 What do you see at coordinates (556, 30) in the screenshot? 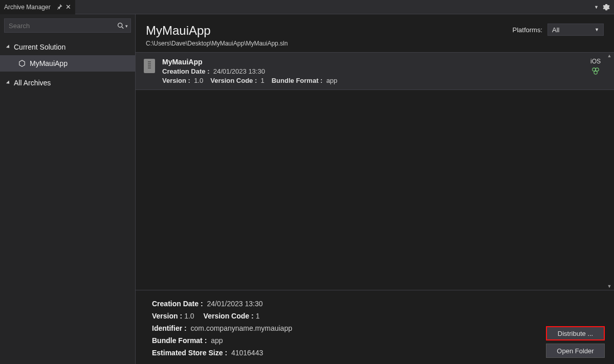
I see `platforms-value: All` at bounding box center [556, 30].